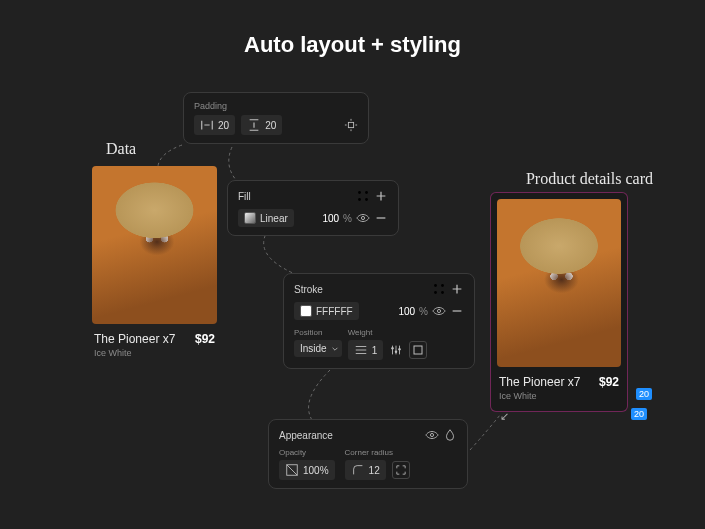 This screenshot has width=705, height=529. What do you see at coordinates (306, 436) in the screenshot?
I see `panel-title-appearance: Appearance` at bounding box center [306, 436].